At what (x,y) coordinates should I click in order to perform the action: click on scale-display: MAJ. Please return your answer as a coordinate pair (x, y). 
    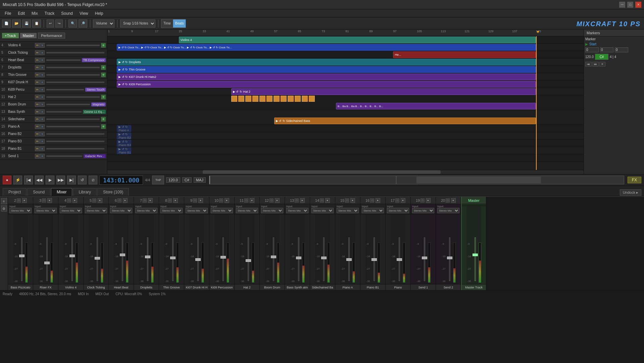
    Looking at the image, I should click on (200, 180).